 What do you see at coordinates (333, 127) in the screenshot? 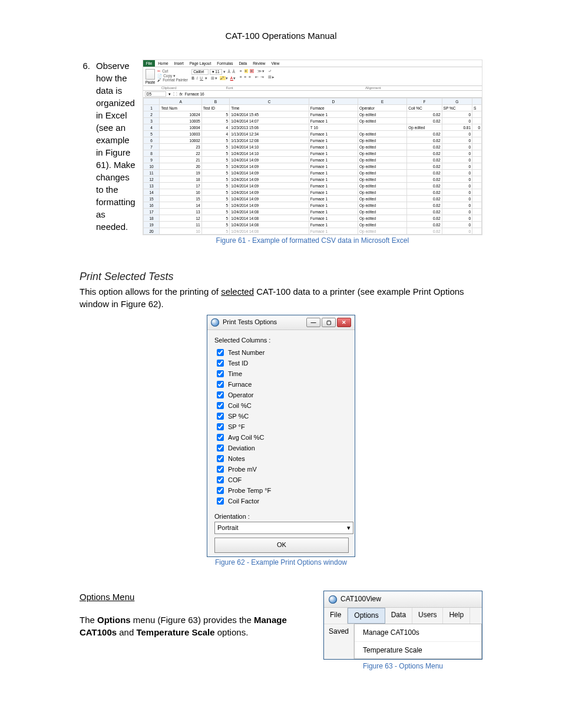
I see `cell: T 16` at bounding box center [333, 127].